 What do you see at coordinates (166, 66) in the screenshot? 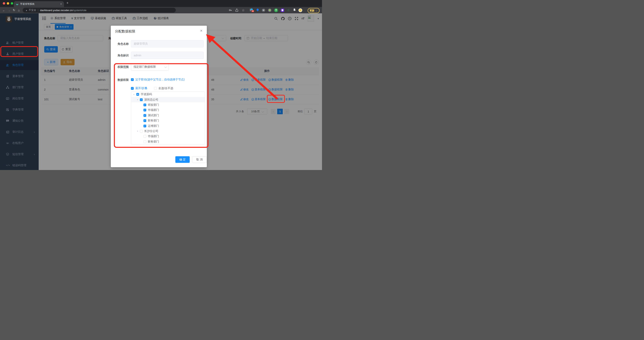
I see `chevron-down-icon` at bounding box center [166, 66].